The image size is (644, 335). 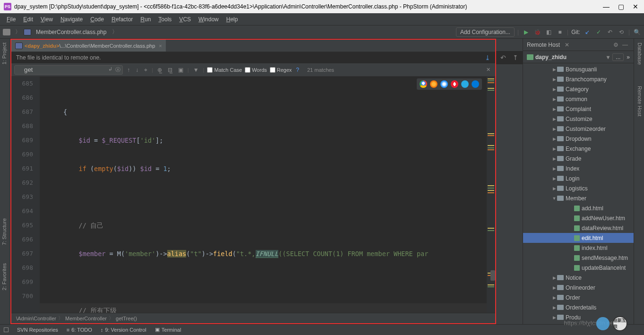 I want to click on menu-help: Help, so click(x=232, y=19).